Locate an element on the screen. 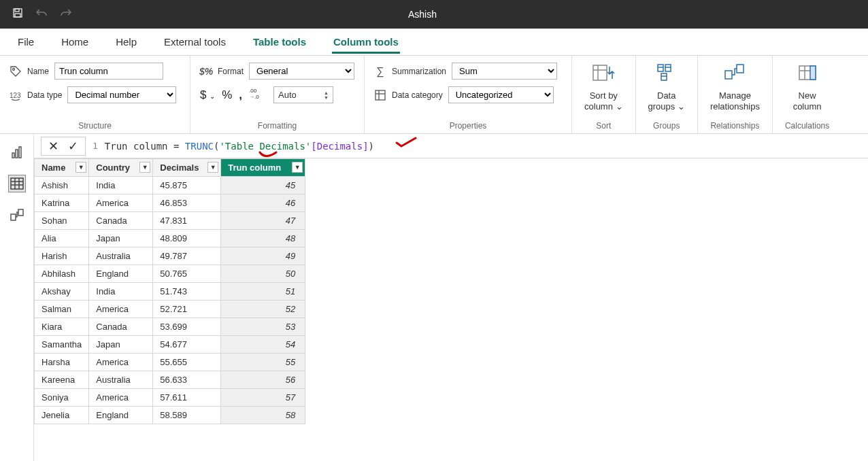 The image size is (868, 461). tab-help: Help is located at coordinates (127, 42).